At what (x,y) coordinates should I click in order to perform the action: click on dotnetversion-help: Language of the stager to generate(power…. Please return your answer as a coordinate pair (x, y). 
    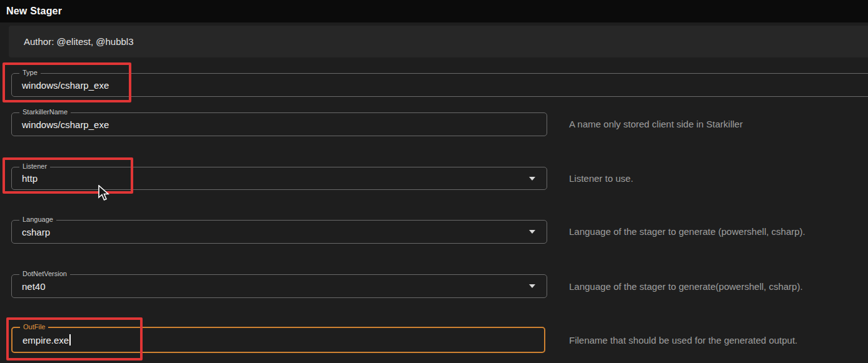
    Looking at the image, I should click on (686, 286).